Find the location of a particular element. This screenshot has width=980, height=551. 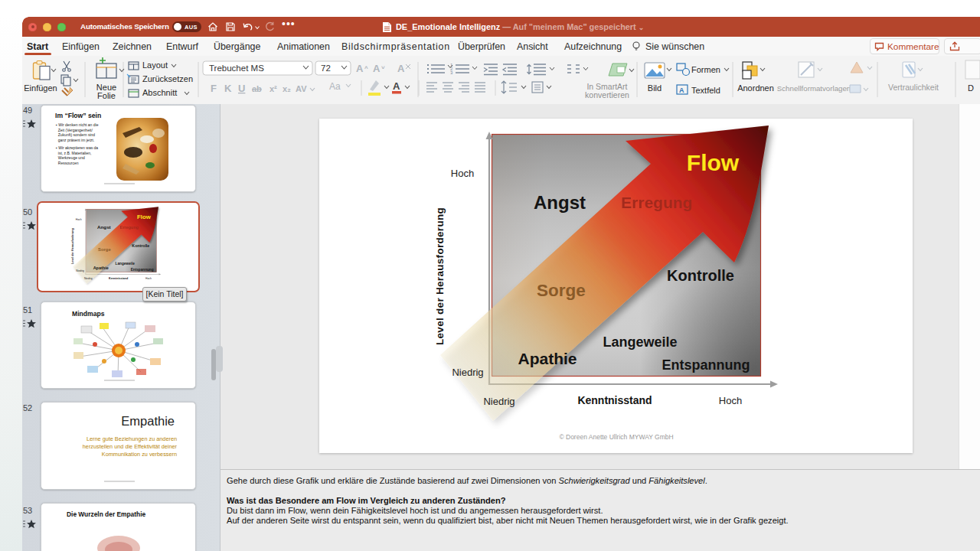

svg-text: K is located at coordinates (228, 89).